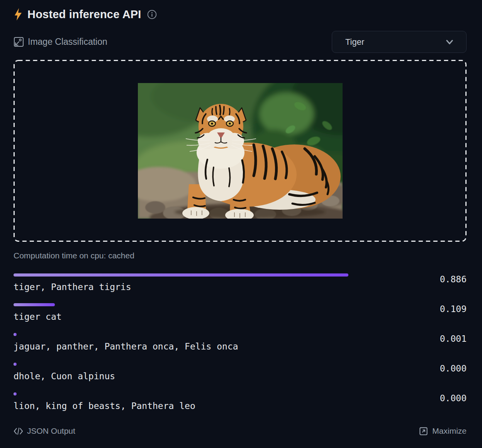 Image resolution: width=482 pixels, height=448 pixels. What do you see at coordinates (240, 151) in the screenshot?
I see `tiger-preview-image` at bounding box center [240, 151].